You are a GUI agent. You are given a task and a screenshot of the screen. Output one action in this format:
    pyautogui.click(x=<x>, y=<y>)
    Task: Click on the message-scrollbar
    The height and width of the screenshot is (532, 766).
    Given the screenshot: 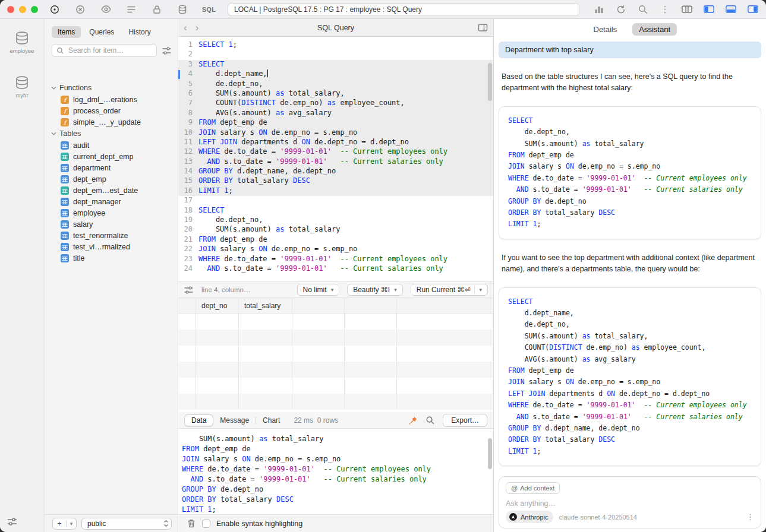 What is the action you would take?
    pyautogui.click(x=490, y=454)
    